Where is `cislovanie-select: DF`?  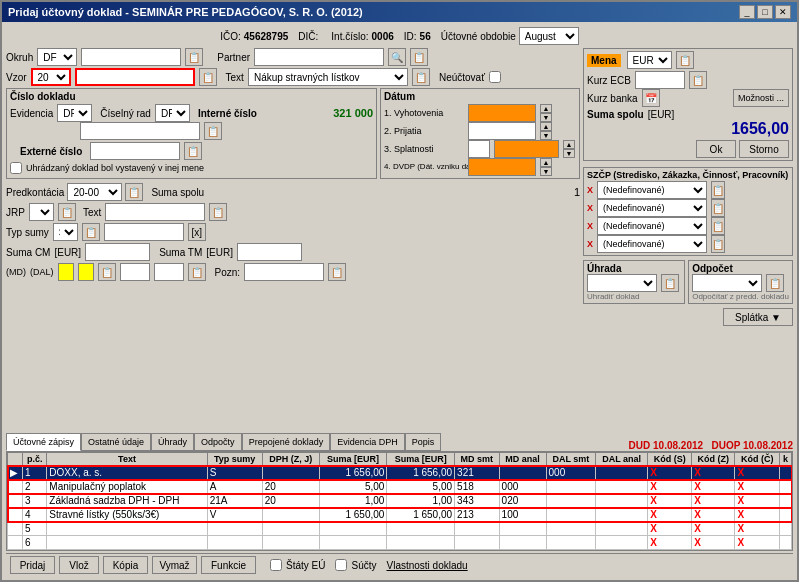 cislovanie-select: DF is located at coordinates (172, 113).